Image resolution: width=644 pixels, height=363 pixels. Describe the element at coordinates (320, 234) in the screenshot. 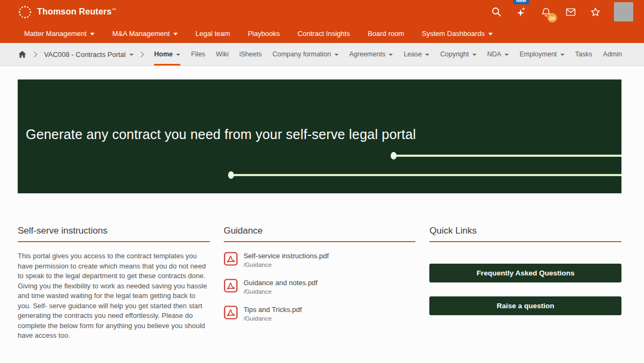

I see `section-title: Guidance` at that location.